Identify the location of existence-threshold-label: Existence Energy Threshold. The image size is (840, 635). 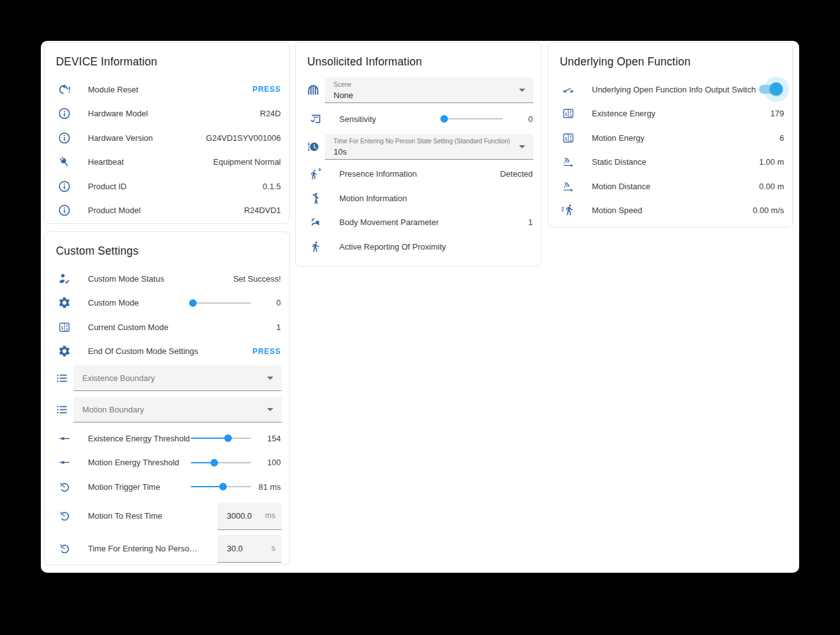
(139, 439).